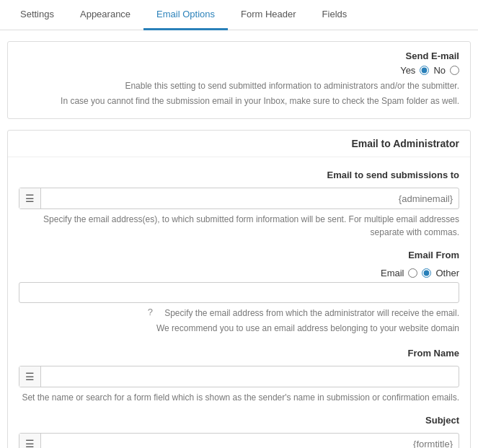 This screenshot has width=478, height=448. Describe the element at coordinates (249, 377) in the screenshot. I see `from-name-input` at that location.